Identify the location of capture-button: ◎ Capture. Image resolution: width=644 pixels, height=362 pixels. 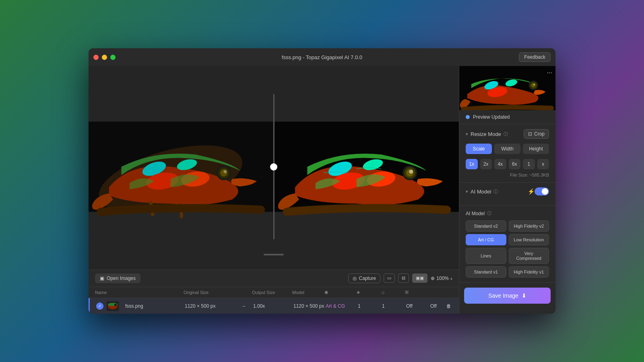
(365, 278).